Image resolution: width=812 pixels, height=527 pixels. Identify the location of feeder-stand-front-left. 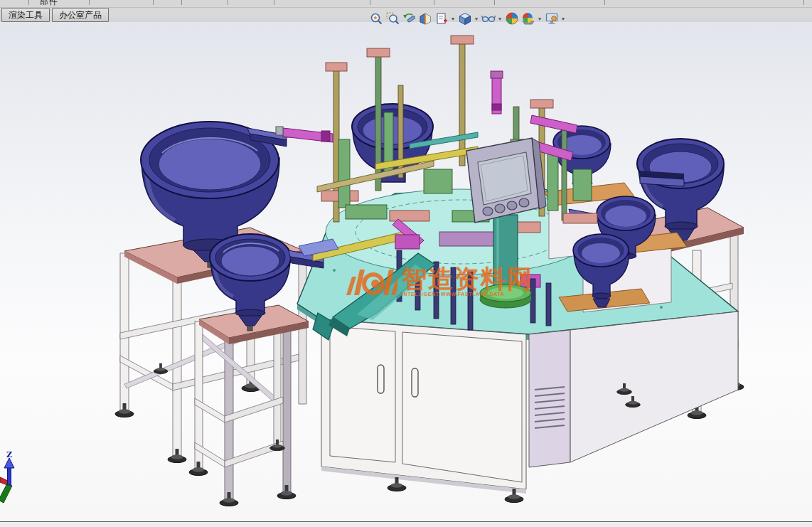
(249, 405).